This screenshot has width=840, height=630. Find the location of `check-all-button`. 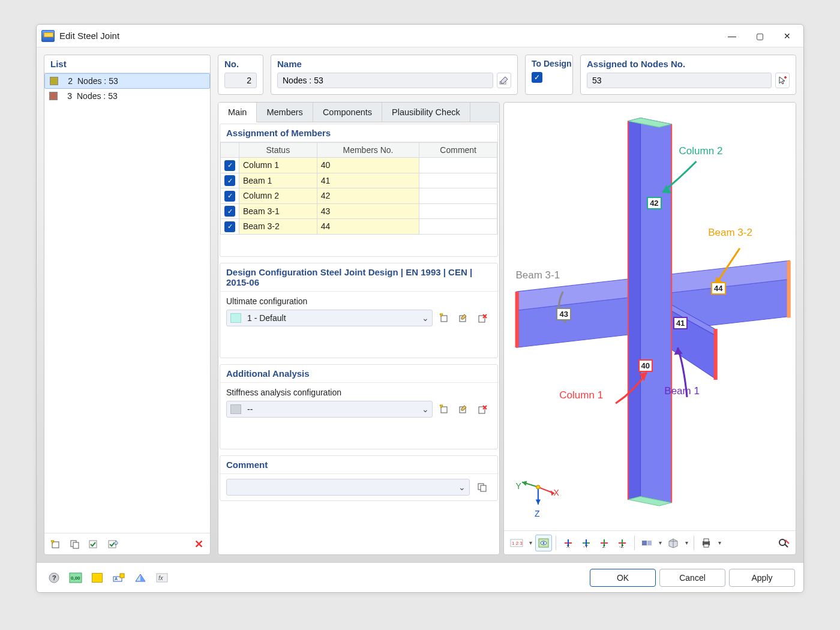

check-all-button is located at coordinates (94, 544).